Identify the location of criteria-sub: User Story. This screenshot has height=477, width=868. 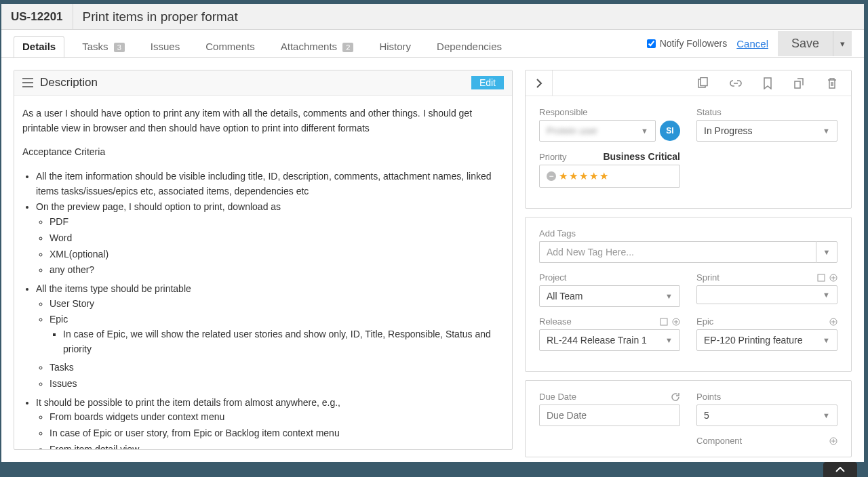
(277, 304).